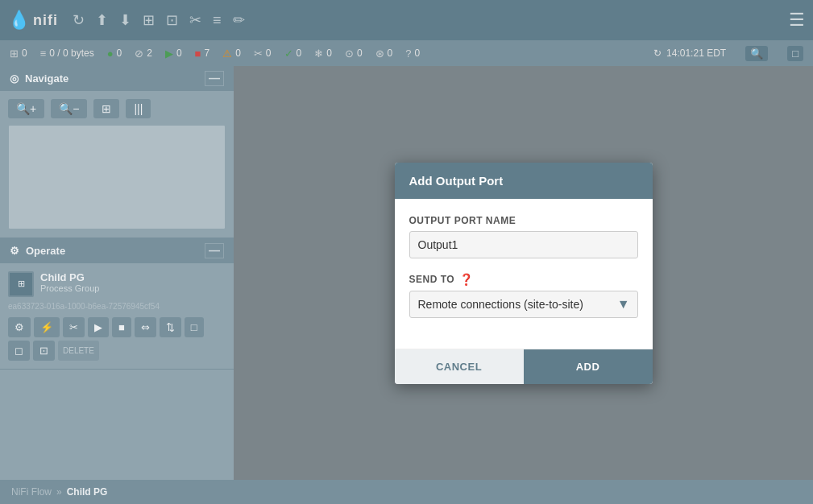 The image size is (813, 504). I want to click on up-icon: ⊙, so click(350, 53).